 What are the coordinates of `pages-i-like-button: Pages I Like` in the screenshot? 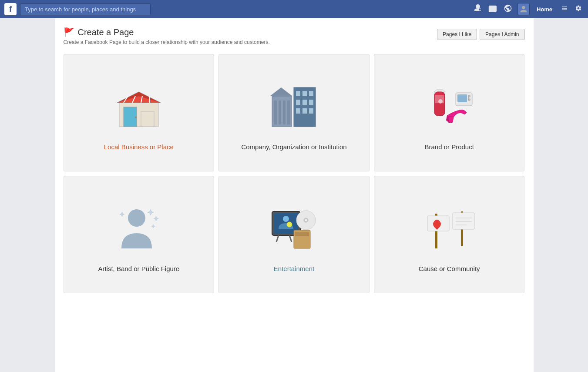 It's located at (457, 34).